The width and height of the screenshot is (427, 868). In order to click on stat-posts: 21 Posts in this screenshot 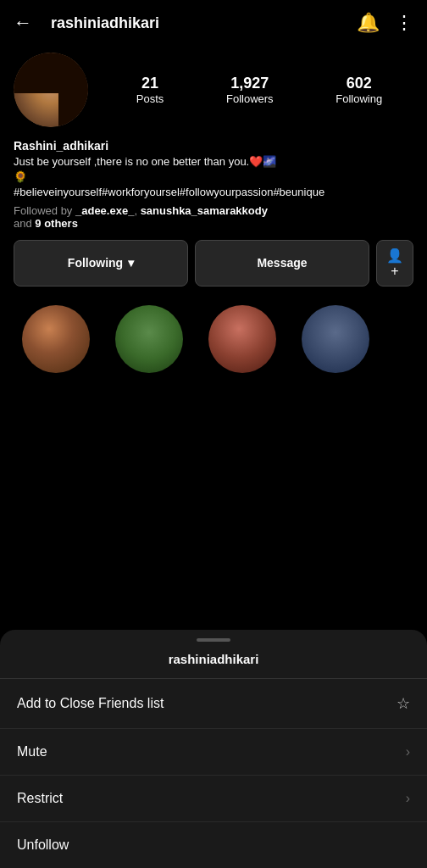, I will do `click(151, 90)`.